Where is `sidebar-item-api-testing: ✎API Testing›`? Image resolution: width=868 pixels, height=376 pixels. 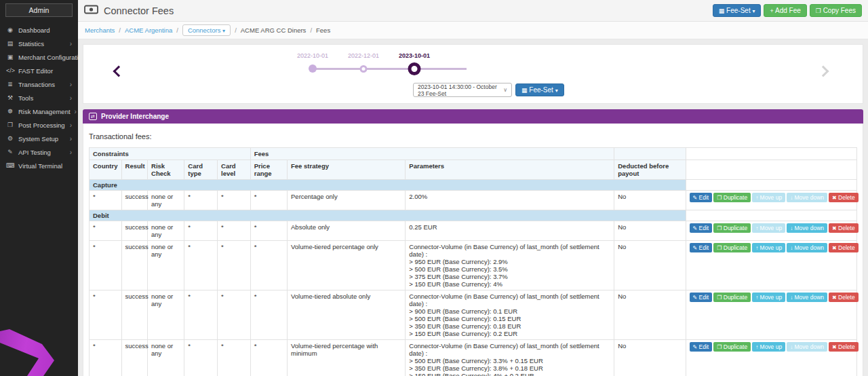 sidebar-item-api-testing: ✎API Testing› is located at coordinates (39, 152).